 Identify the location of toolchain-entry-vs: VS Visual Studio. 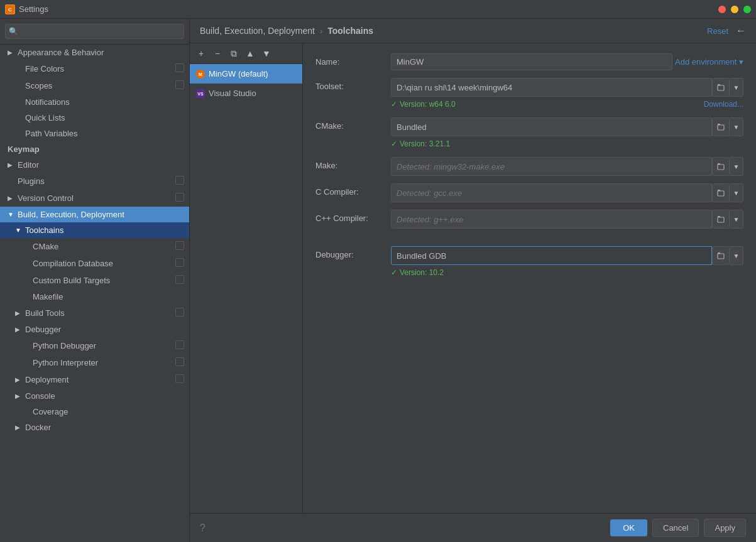
(246, 93).